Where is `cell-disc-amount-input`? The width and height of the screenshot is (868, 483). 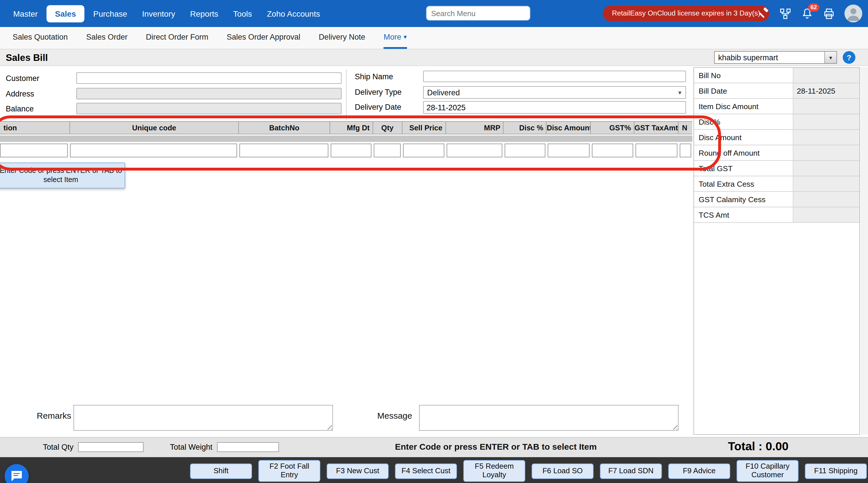
cell-disc-amount-input is located at coordinates (569, 150).